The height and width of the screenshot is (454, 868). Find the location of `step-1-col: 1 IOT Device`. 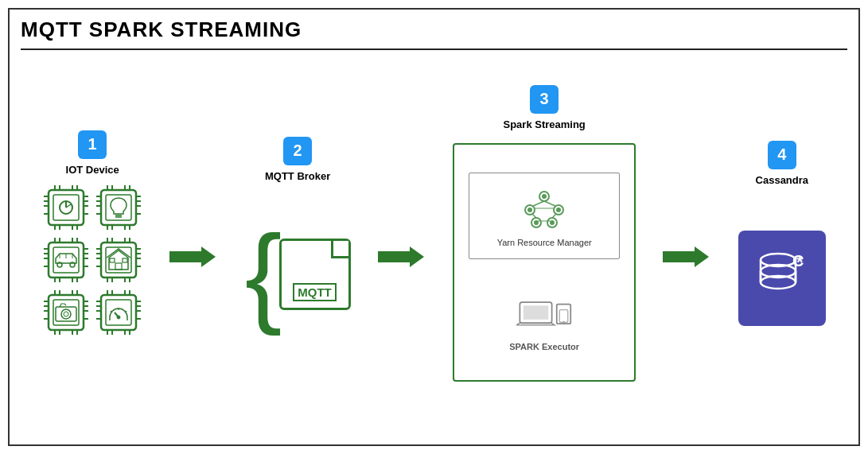

step-1-col: 1 IOT Device is located at coordinates (92, 234).